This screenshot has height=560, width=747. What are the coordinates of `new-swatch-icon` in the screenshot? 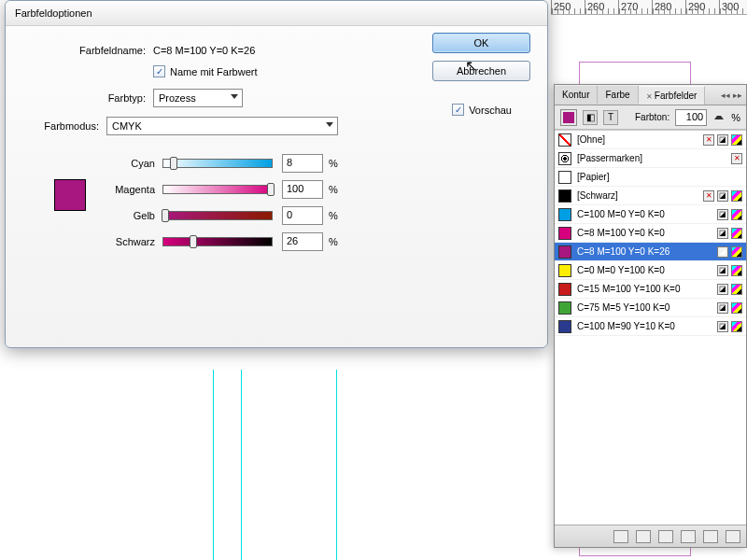 It's located at (666, 537).